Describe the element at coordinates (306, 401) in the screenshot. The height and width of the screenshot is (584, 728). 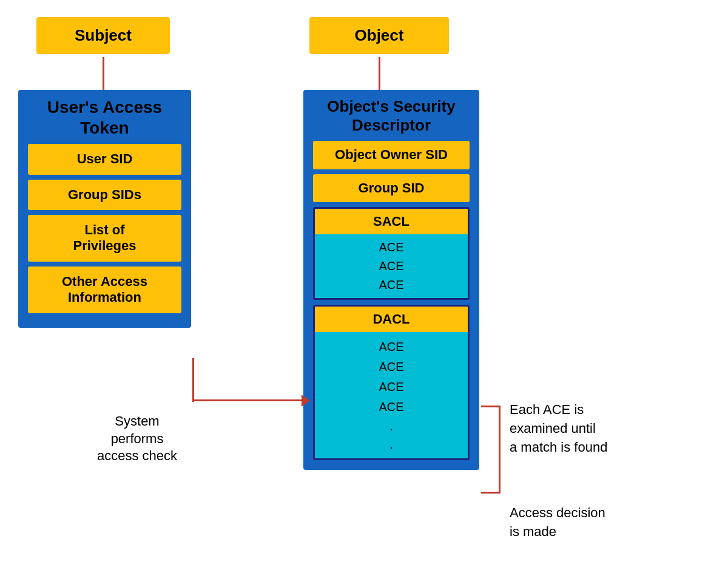
I see `arrow-head` at that location.